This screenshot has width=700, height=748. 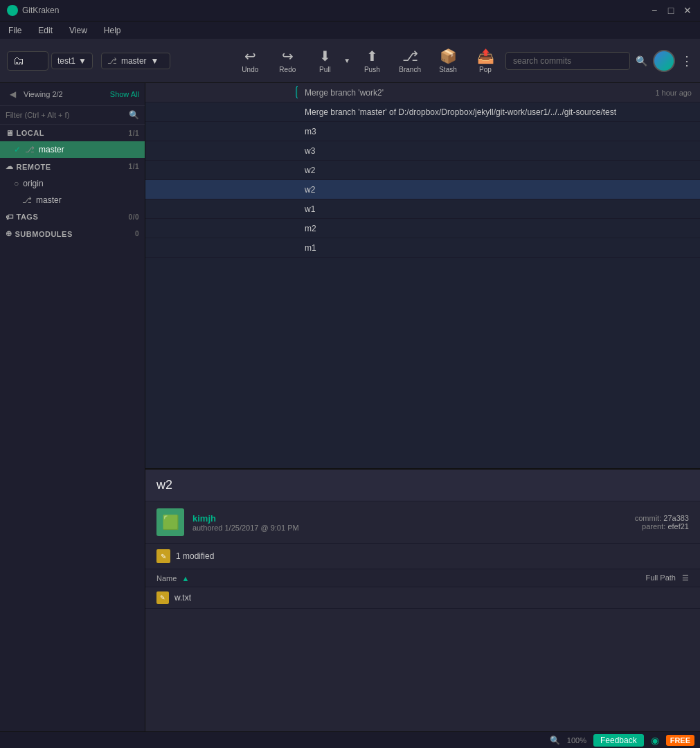 I want to click on avatar, so click(x=664, y=61).